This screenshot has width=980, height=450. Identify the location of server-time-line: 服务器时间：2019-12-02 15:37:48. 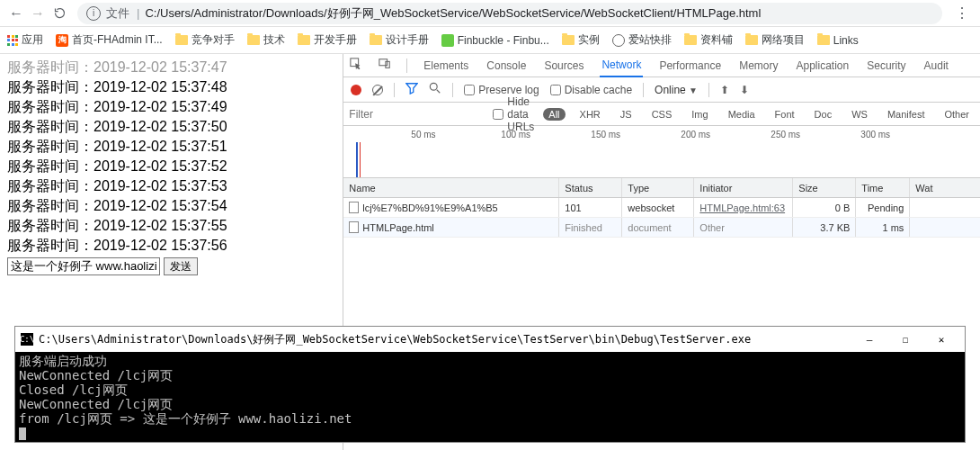
(171, 87).